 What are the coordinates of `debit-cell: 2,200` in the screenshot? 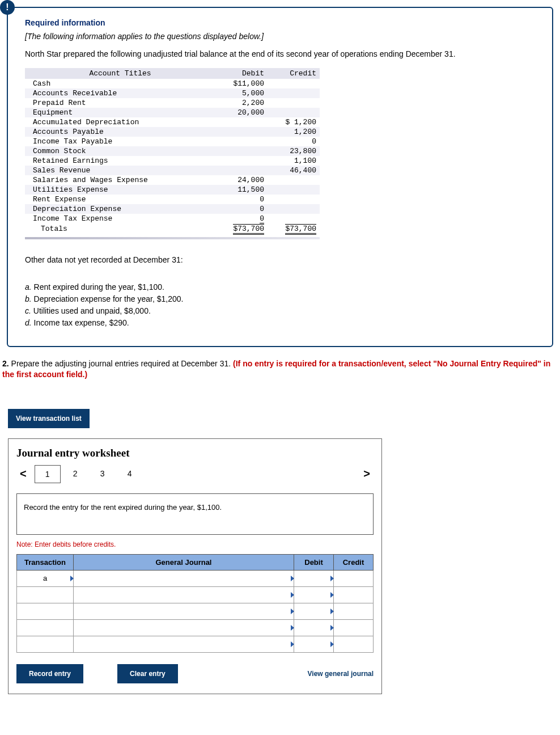 It's located at (241, 103).